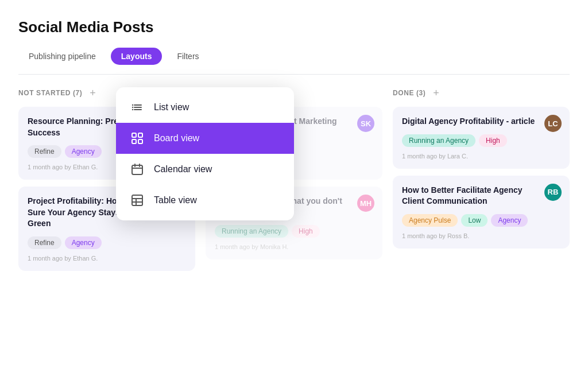 The width and height of the screenshot is (588, 392). What do you see at coordinates (366, 123) in the screenshot?
I see `avatar-card-3: SK` at bounding box center [366, 123].